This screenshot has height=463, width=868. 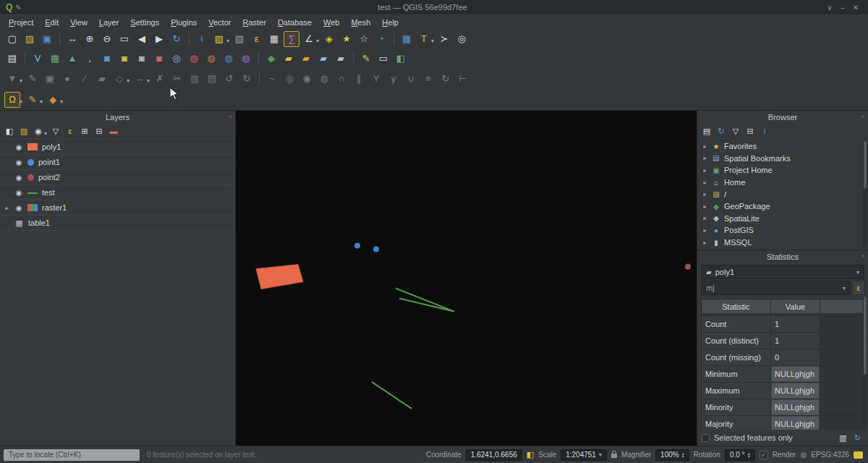 What do you see at coordinates (865, 336) in the screenshot?
I see `statistics-scrollbar-thumb` at bounding box center [865, 336].